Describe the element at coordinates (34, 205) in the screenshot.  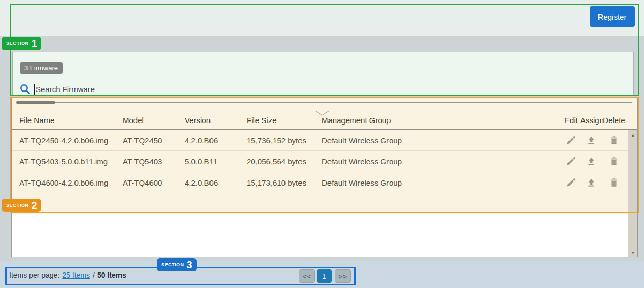
I see `section-number: 2` at that location.